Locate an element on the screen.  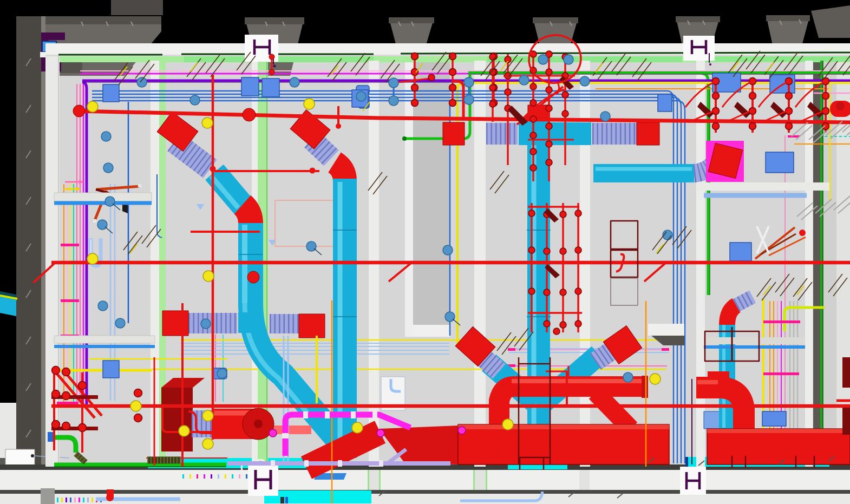
floor-slab-aqua is located at coordinates (318, 497).